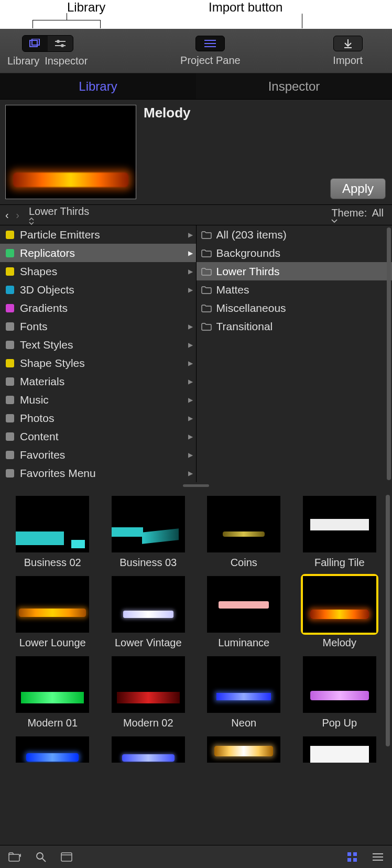 This screenshot has width=392, height=868. What do you see at coordinates (98, 326) in the screenshot?
I see `category-row: Fonts▶` at bounding box center [98, 326].